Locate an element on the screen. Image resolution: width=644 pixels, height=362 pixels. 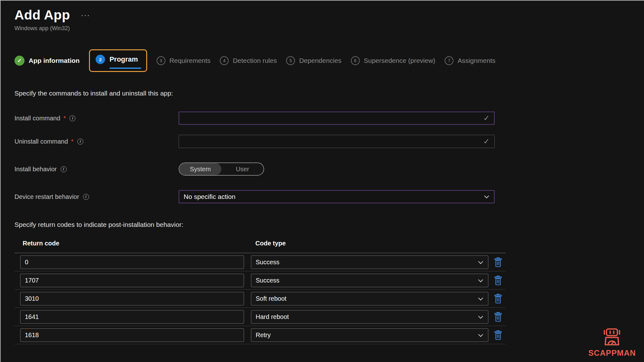
tab-program: 2 Program is located at coordinates (118, 61).